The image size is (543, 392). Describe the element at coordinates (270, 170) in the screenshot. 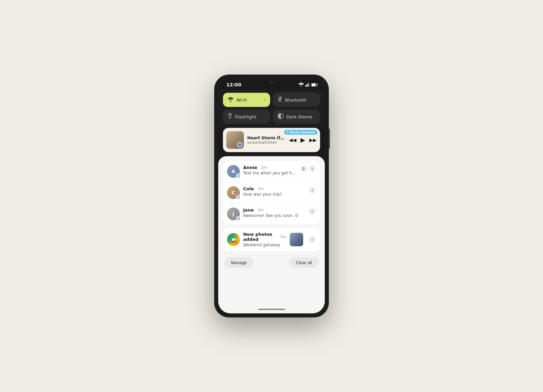

I see `annie-notification-content: Annie · 2m Text me when you get here!` at that location.